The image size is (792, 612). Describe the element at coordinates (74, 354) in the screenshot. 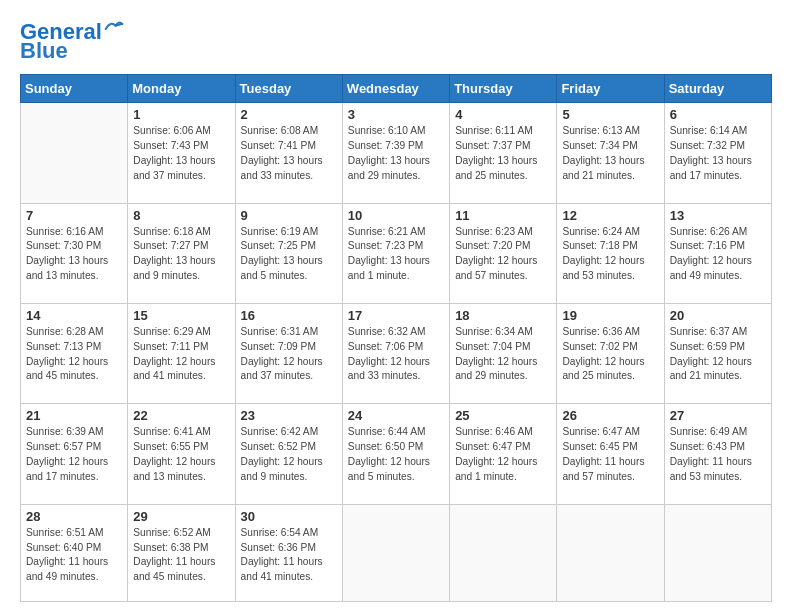

I see `day-detail: Sunrise: 6:28 AM Sunset: 7:13 PM Dayligh…` at that location.